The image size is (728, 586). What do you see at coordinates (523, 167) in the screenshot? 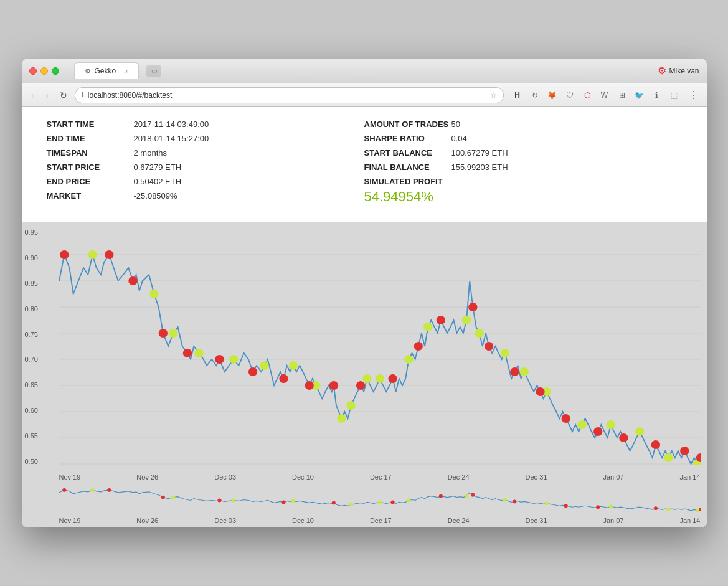
I see `final-balance-row: FINAL BALANCE 155.99203 ETH` at bounding box center [523, 167].